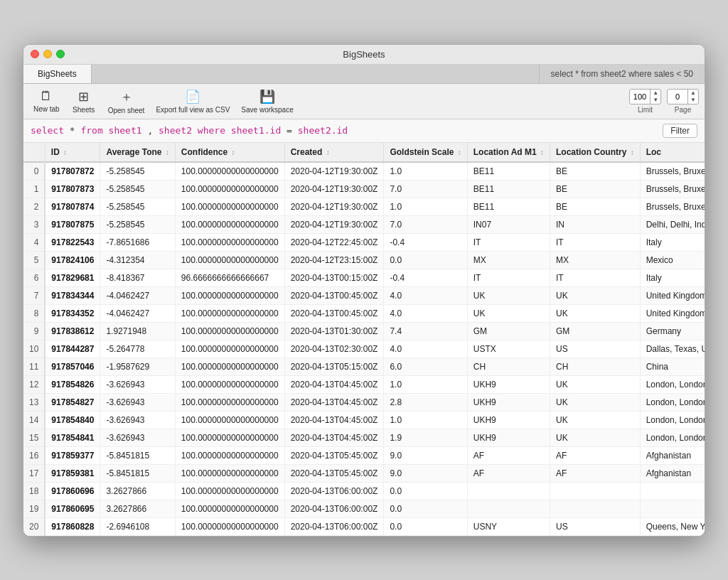 Image resolution: width=728 pixels, height=580 pixels. Describe the element at coordinates (334, 152) in the screenshot. I see `col-header-created: Created ↕` at that location.